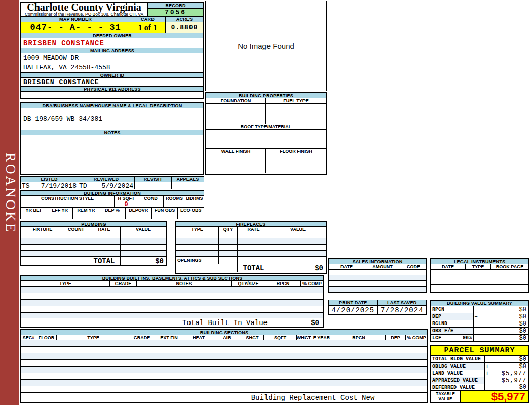 This screenshot has height=405, width=532. Describe the element at coordinates (112, 89) in the screenshot. I see `physical-address-label: PHYSICAL 911 ADDRESS` at that location.